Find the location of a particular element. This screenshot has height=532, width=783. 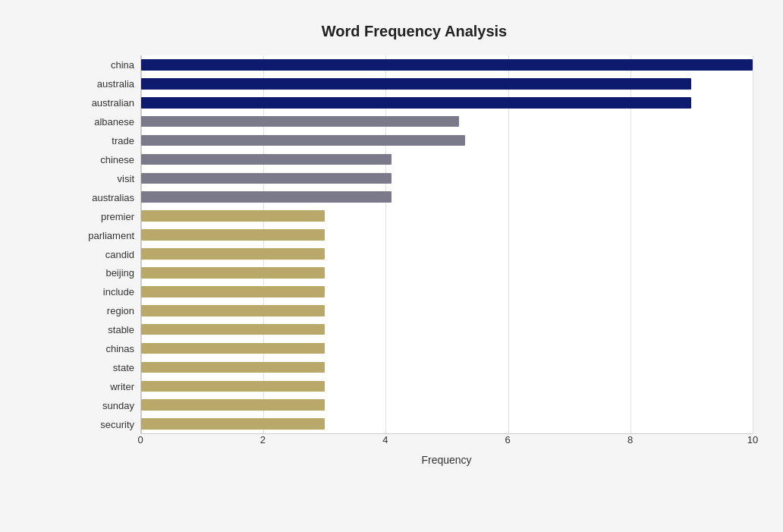

y-label: region is located at coordinates (108, 311).